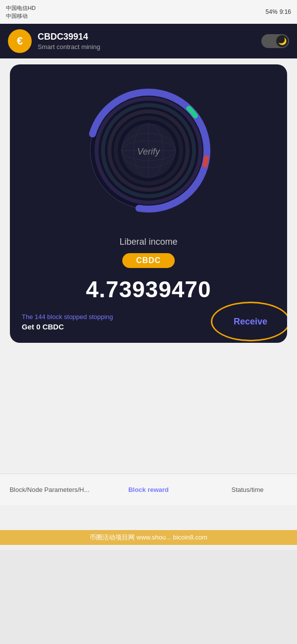  Describe the element at coordinates (67, 322) in the screenshot. I see `block-info-left: The 144 block stopped stopping Get 0 CBD…` at that location.